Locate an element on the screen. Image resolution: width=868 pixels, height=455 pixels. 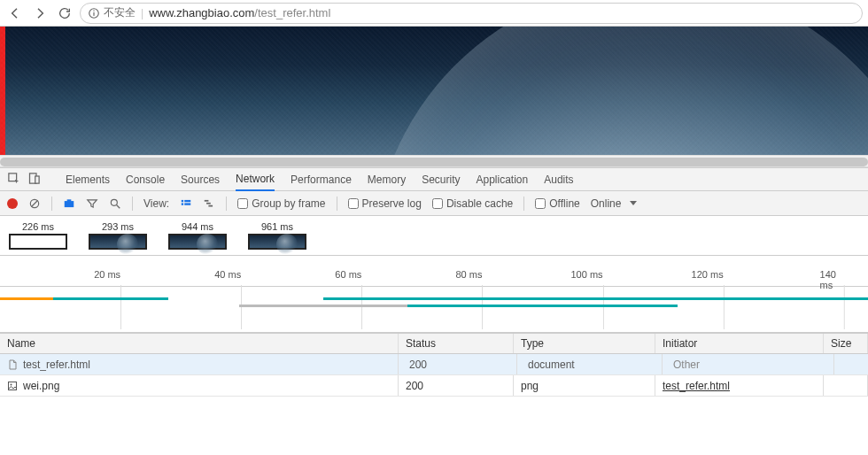
col-name: Name is located at coordinates (199, 343).